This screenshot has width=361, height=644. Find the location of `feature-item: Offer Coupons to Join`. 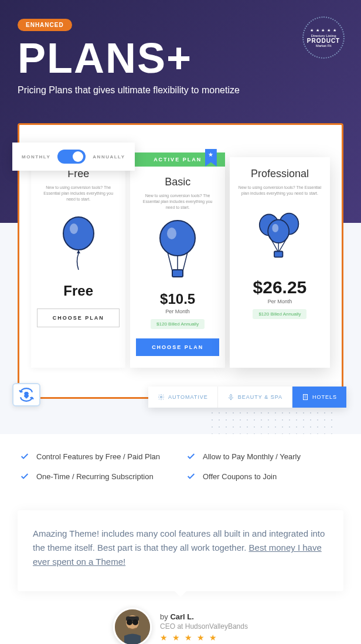

feature-item: Offer Coupons to Join is located at coordinates (264, 476).